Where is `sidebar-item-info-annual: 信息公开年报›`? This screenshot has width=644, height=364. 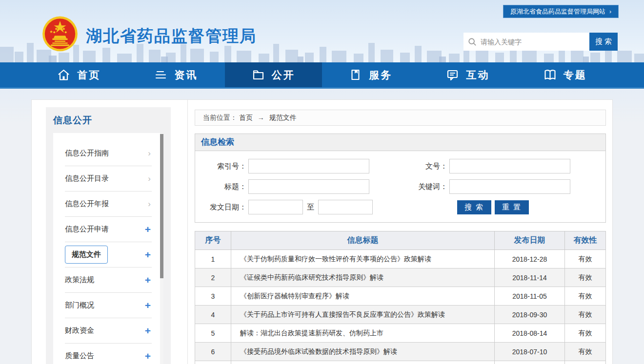
sidebar-item-info-annual: 信息公开年报› is located at coordinates (108, 204).